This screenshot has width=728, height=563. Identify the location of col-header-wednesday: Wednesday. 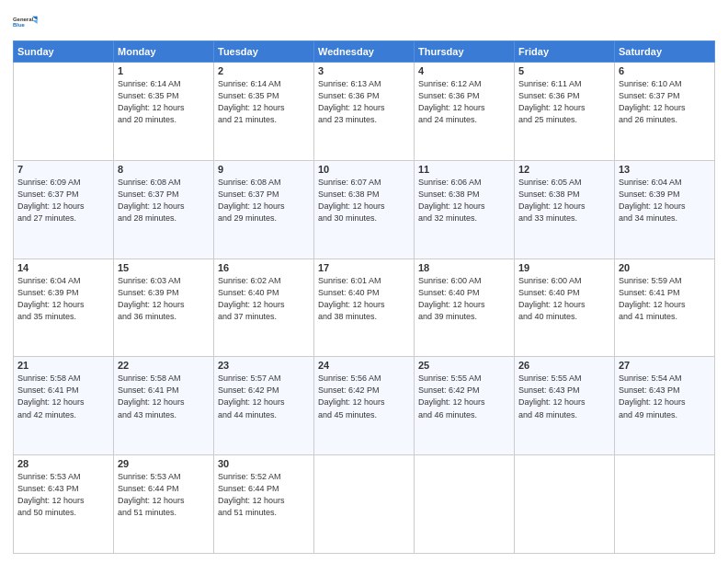
(364, 52).